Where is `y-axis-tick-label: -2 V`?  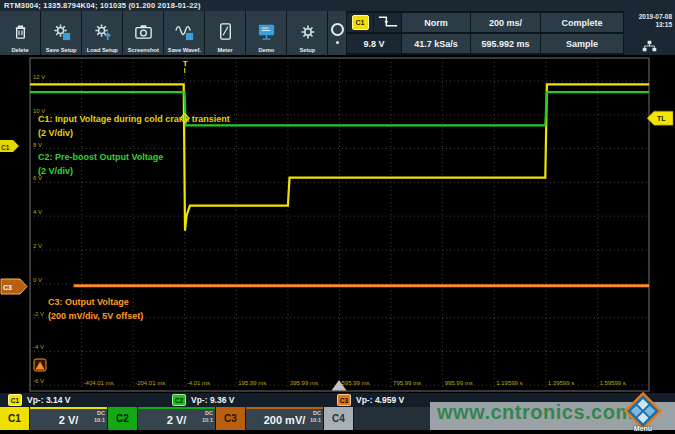
y-axis-tick-label: -2 V is located at coordinates (38, 314).